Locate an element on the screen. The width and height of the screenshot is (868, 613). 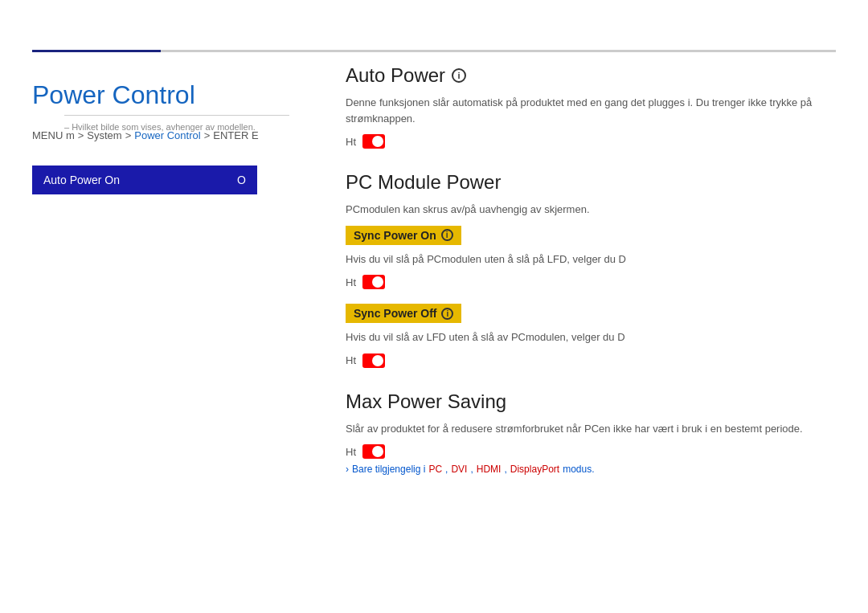
note-displayport: DisplayPort is located at coordinates (535, 469).